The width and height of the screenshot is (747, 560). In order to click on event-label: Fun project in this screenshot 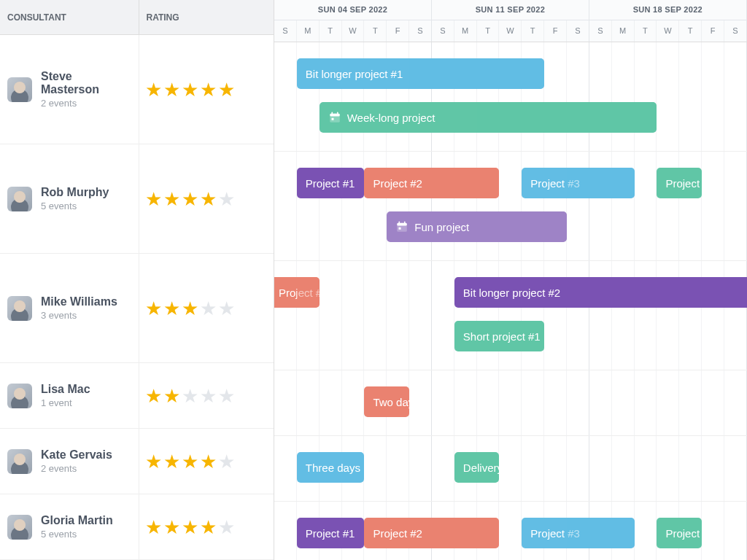, I will do `click(442, 228)`.